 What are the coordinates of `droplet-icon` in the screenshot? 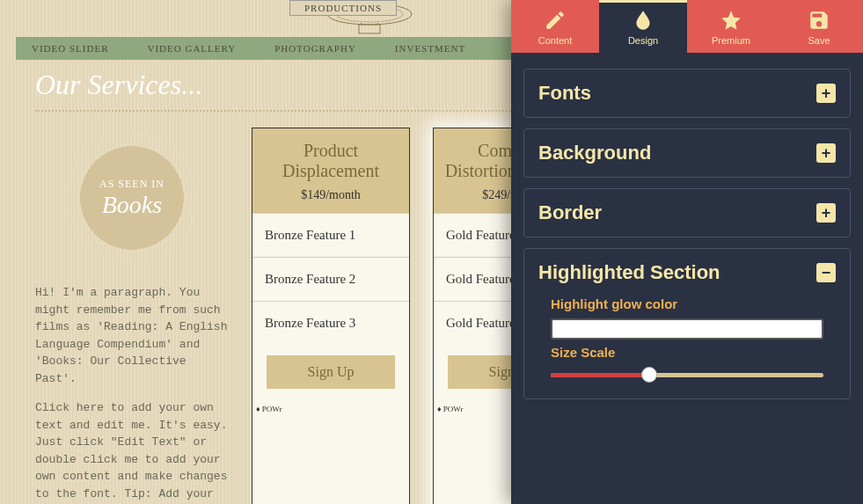 It's located at (643, 20).